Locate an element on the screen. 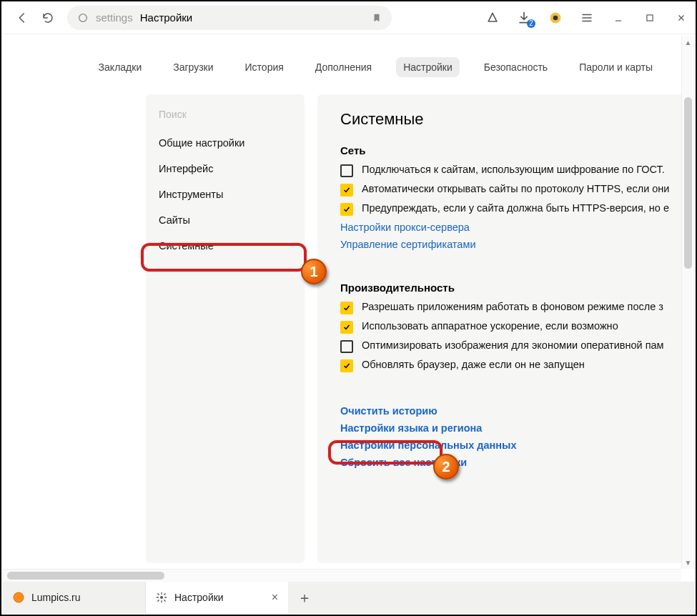 The image size is (697, 616). link-clear-history: Очистить историю is located at coordinates (518, 411).